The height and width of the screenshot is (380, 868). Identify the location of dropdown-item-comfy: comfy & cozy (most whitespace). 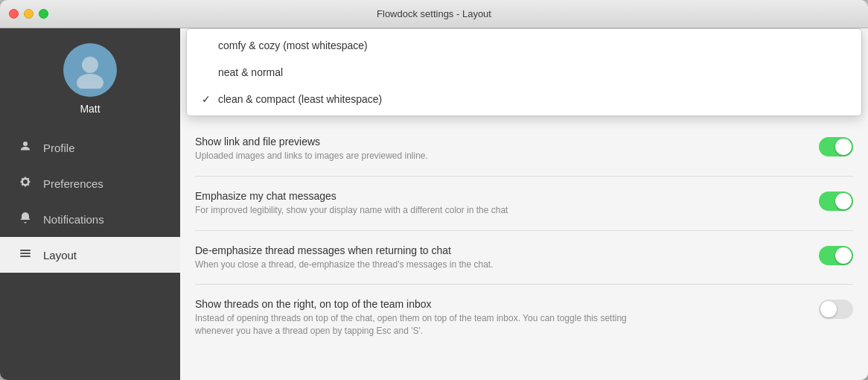
(524, 45).